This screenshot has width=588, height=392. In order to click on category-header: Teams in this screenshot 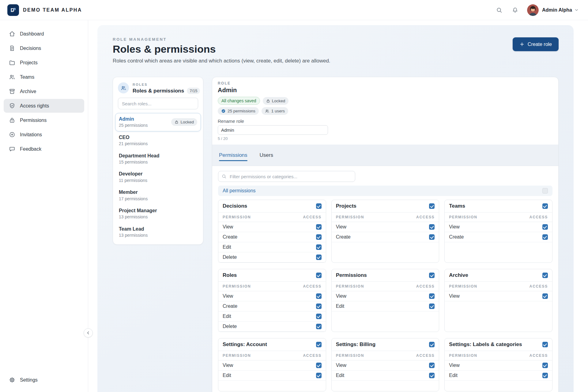, I will do `click(499, 206)`.